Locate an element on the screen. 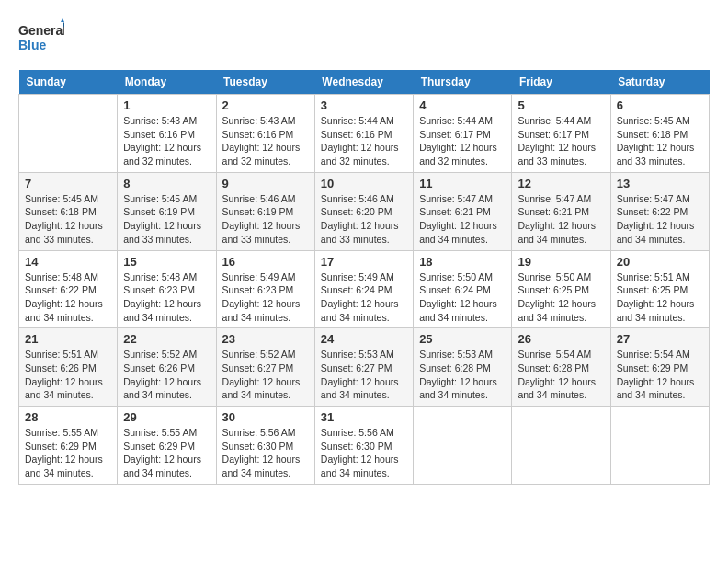 The width and height of the screenshot is (728, 563). calendar-cell: 4Sunrise: 5:44 AMSunset: 6:17 PMDaylight… is located at coordinates (463, 134).